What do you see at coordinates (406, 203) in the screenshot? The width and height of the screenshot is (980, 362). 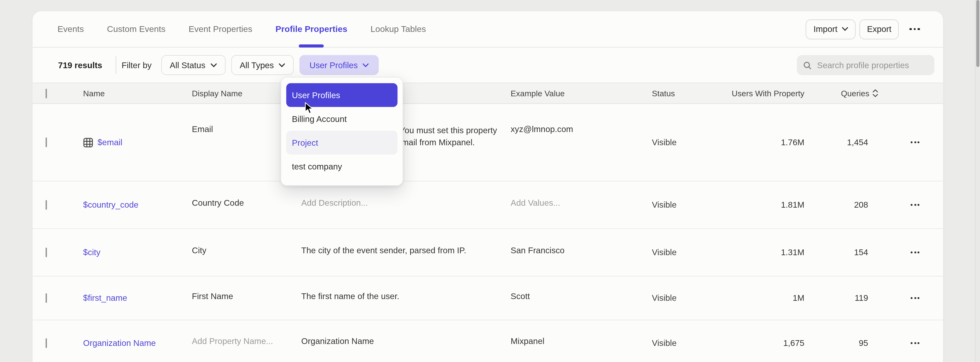 I see `description-field: Add Description...` at bounding box center [406, 203].